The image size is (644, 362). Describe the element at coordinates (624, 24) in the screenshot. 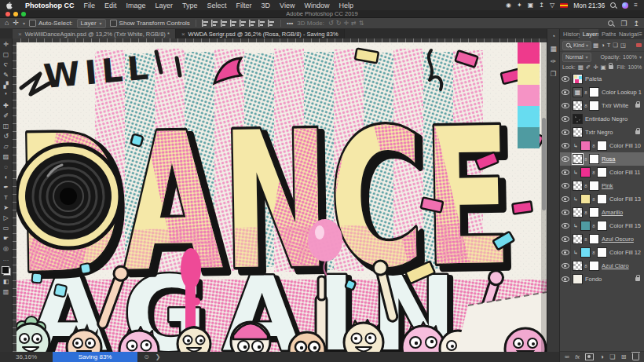

I see `workspace-switcher-icon: ❐` at that location.